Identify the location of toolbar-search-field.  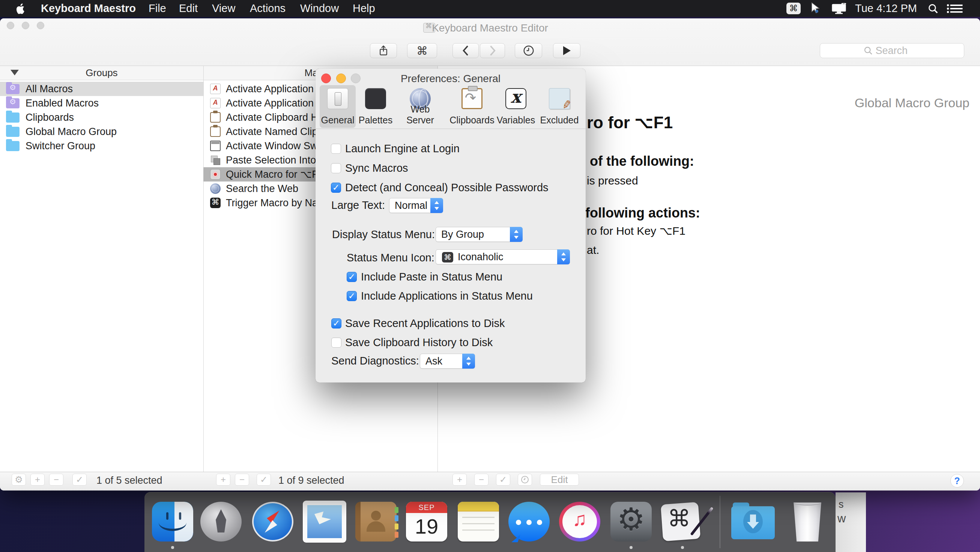
(892, 51).